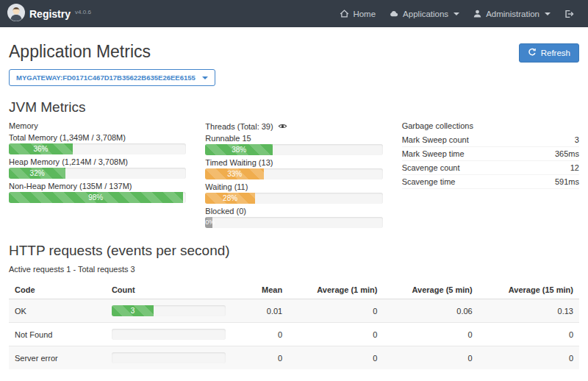 The width and height of the screenshot is (588, 381). I want to click on threads-column: Threads (Total: 39) Runnable 15 38% Time…, so click(294, 177).